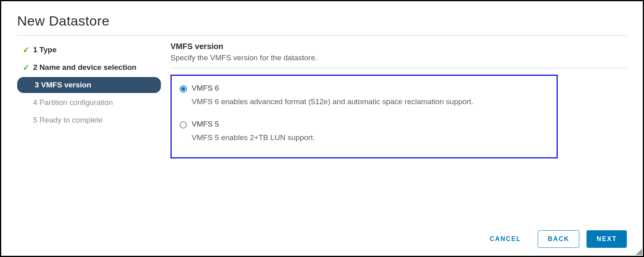  Describe the element at coordinates (322, 235) in the screenshot. I see `wizard-footer: CANCEL BACK NEXT` at that location.